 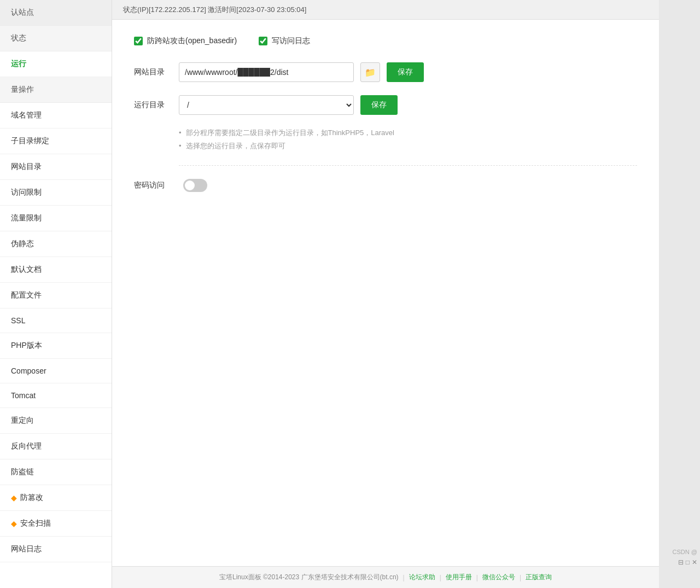 I want to click on checkbox-row: 防跨站攻击(open_basedir) 写访问日志, so click(x=386, y=41).